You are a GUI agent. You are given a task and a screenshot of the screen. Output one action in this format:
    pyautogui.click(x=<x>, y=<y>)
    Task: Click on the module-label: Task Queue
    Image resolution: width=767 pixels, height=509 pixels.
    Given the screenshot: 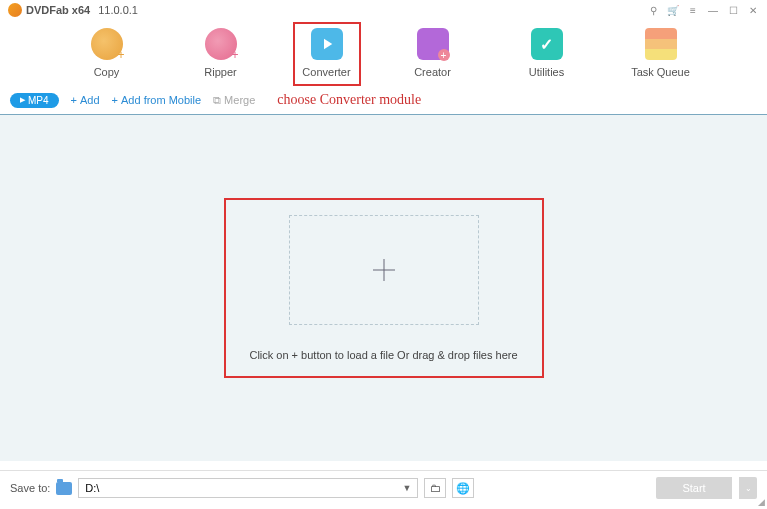 What is the action you would take?
    pyautogui.click(x=660, y=72)
    